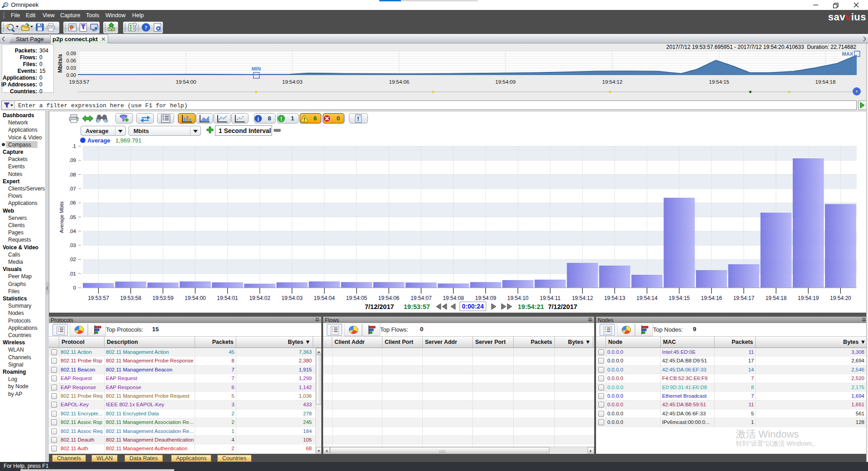 The height and width of the screenshot is (471, 868). What do you see at coordinates (72, 259) in the screenshot?
I see `svg-text: .02` at bounding box center [72, 259].